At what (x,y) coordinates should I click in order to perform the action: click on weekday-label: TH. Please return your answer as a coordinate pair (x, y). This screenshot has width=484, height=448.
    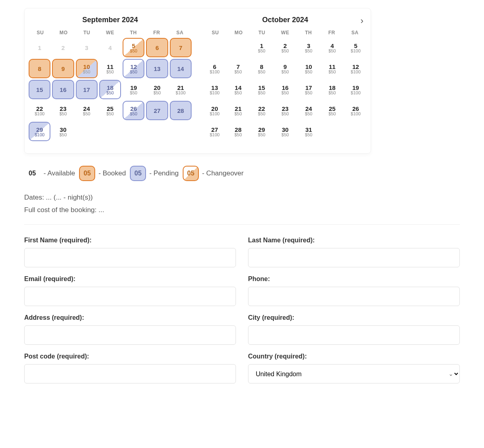
    Looking at the image, I should click on (134, 33).